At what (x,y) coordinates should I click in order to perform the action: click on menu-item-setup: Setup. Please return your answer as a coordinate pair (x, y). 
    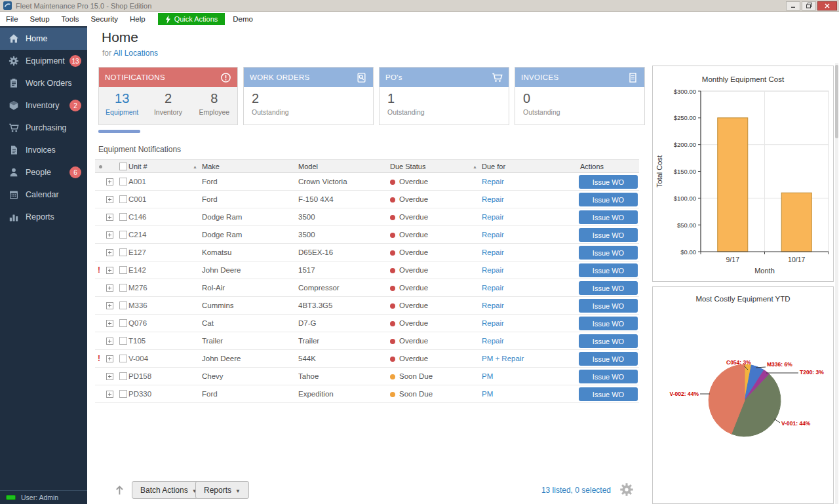
    Looking at the image, I should click on (40, 19).